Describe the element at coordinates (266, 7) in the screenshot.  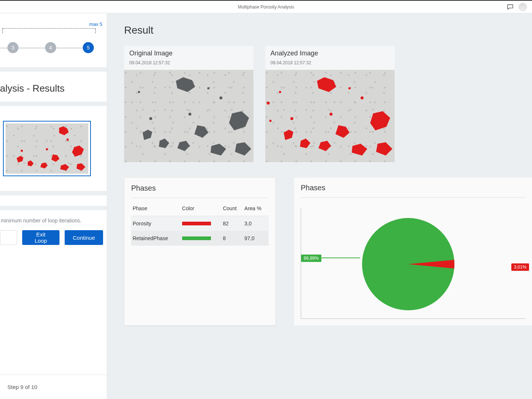
I see `app-title: Multiphase Porosity Analysis` at that location.